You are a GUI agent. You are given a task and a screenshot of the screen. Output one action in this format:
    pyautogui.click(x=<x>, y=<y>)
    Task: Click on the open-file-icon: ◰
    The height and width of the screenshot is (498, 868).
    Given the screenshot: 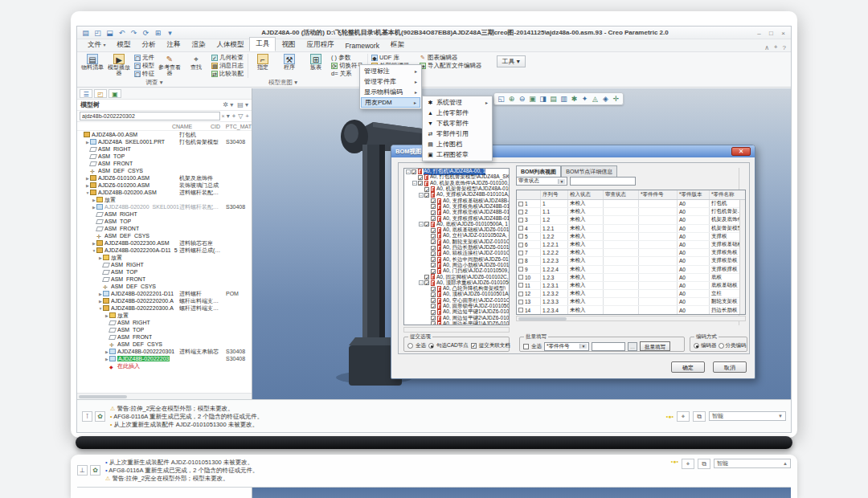 What is the action you would take?
    pyautogui.click(x=98, y=33)
    